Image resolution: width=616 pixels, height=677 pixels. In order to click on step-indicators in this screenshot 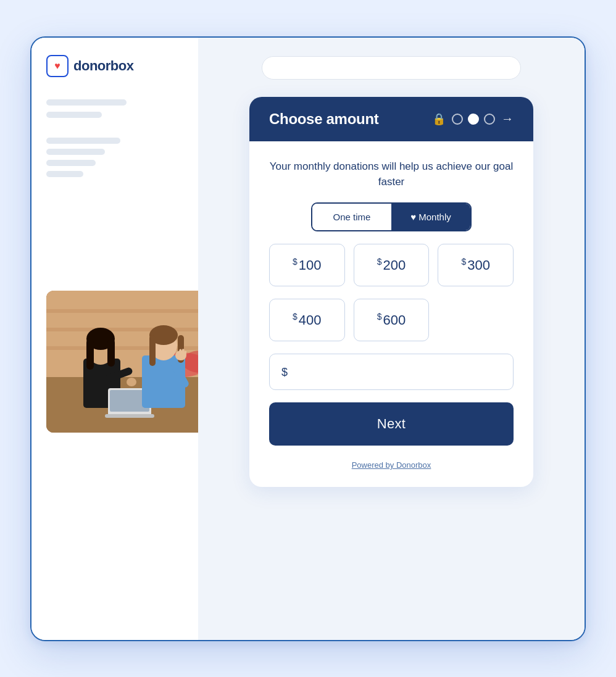, I will do `click(473, 119)`.